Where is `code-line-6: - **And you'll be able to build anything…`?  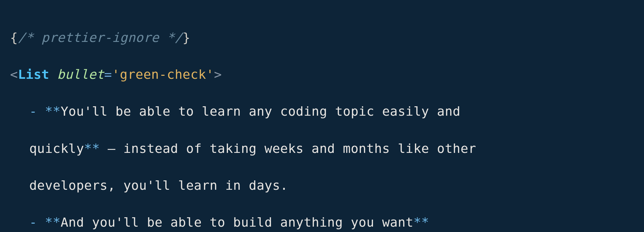 code-line-6: - **And you'll be able to build anything… is located at coordinates (322, 223).